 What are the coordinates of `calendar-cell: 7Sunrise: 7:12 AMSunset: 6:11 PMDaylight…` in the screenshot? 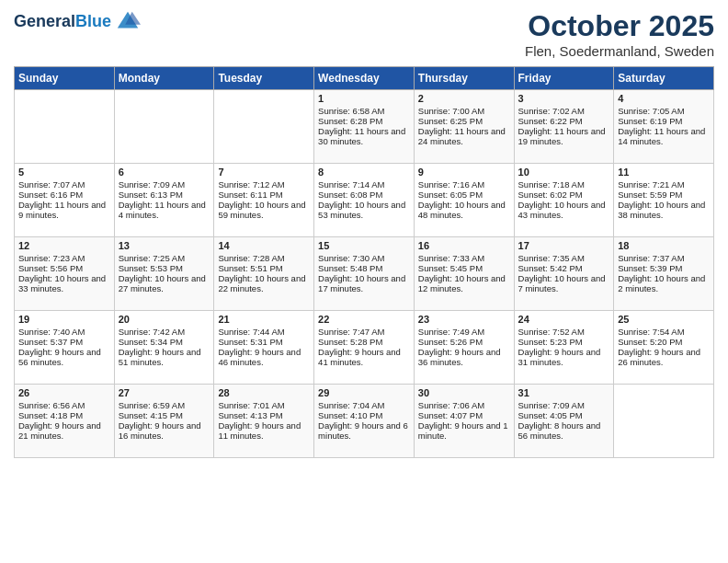 It's located at (265, 201).